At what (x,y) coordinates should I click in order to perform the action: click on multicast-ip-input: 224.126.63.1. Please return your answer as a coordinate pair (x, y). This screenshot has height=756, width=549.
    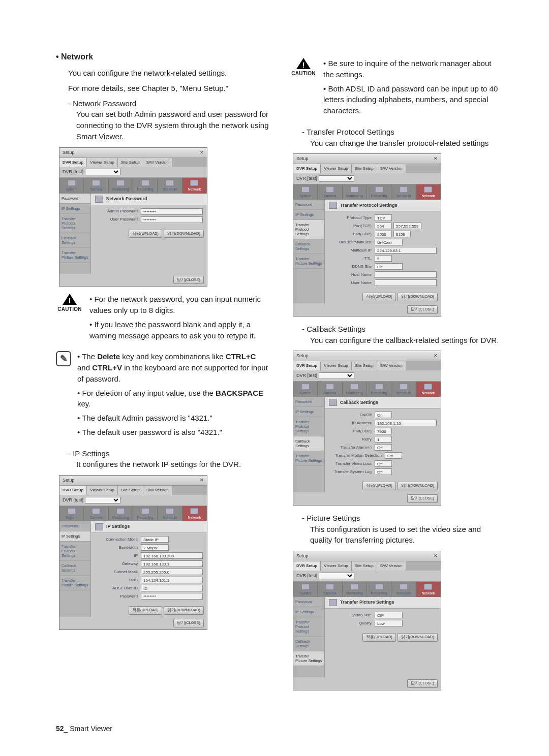
    Looking at the image, I should click on (406, 250).